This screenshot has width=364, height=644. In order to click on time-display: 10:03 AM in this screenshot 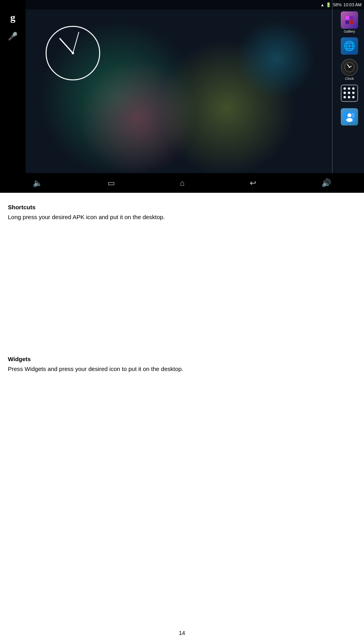, I will do `click(353, 5)`.